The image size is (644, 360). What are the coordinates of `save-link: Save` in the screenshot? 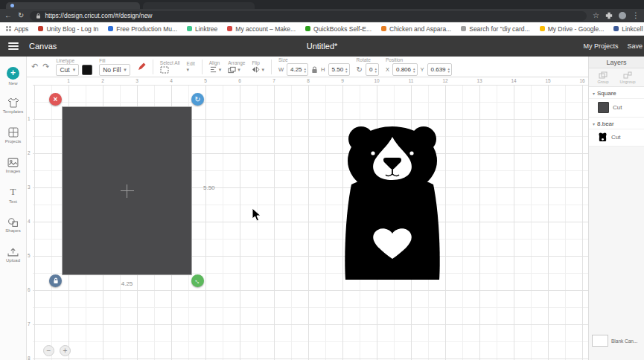 It's located at (634, 46).